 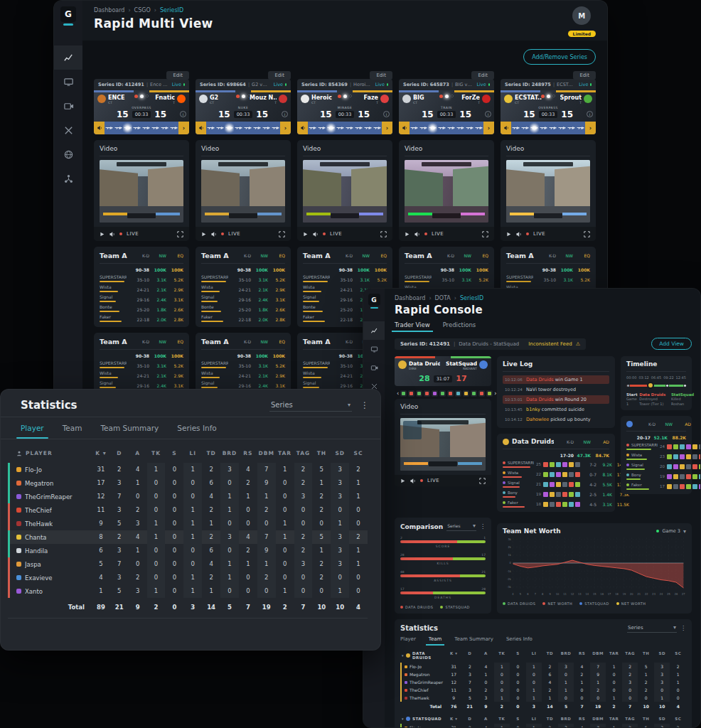 What do you see at coordinates (423, 719) in the screenshot?
I see `group-header-statsquad: ▾STATSQUAD` at bounding box center [423, 719].